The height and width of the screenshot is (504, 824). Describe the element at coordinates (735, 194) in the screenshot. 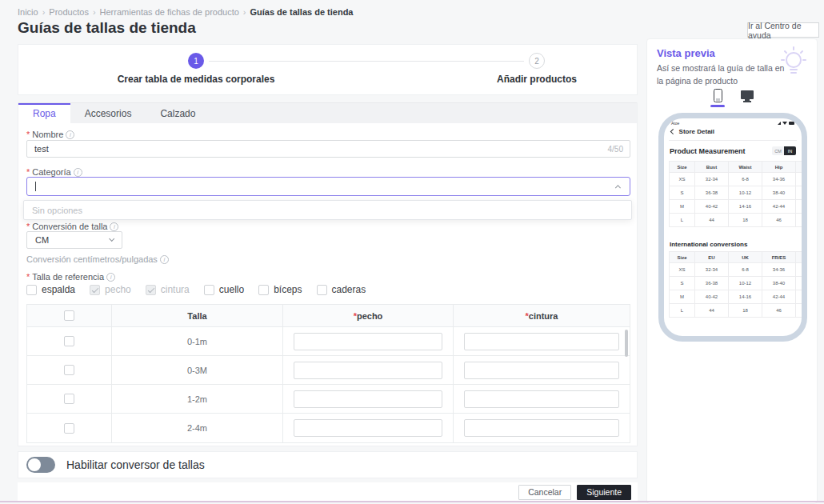

I see `measurement-table: SizeBustWaistHipXS32-346-834-36S36-3810-…` at that location.